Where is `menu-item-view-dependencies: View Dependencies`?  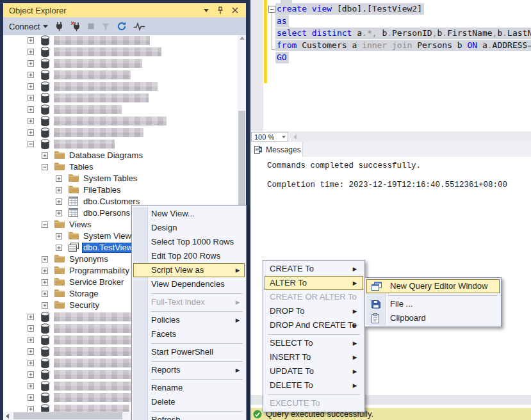 menu-item-view-dependencies: View Dependencies is located at coordinates (189, 284).